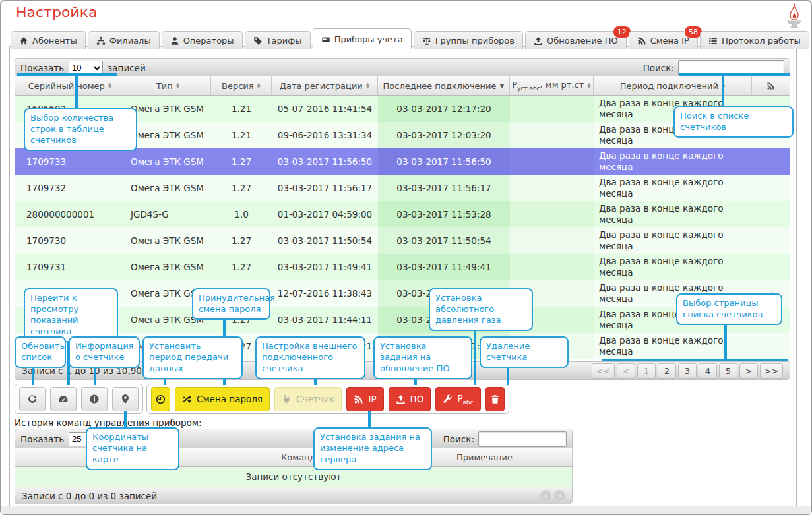 The image size is (812, 515). What do you see at coordinates (401, 400) in the screenshot?
I see `upload-icon` at bounding box center [401, 400].